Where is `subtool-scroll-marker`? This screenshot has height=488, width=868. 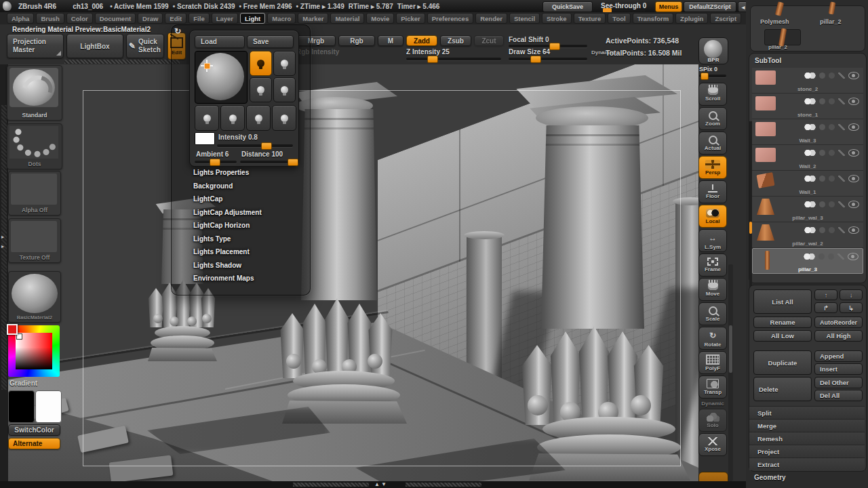
subtool-scroll-marker is located at coordinates (751, 228).